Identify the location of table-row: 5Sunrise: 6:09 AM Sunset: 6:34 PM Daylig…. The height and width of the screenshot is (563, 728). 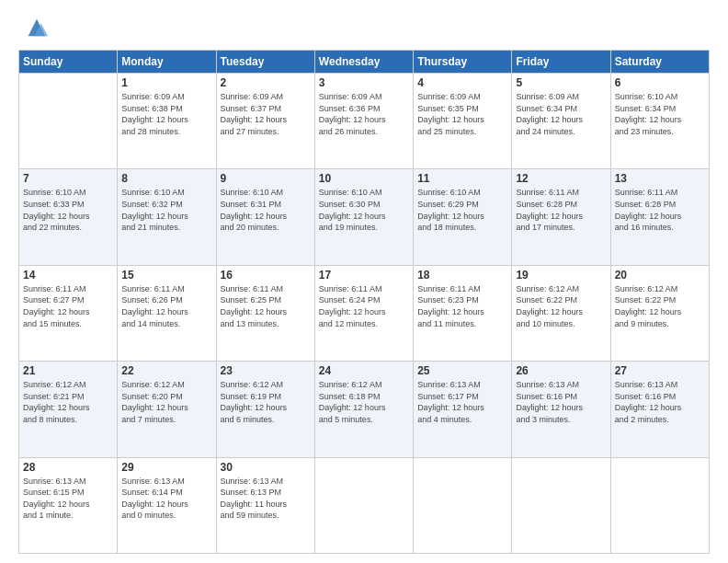
(561, 121).